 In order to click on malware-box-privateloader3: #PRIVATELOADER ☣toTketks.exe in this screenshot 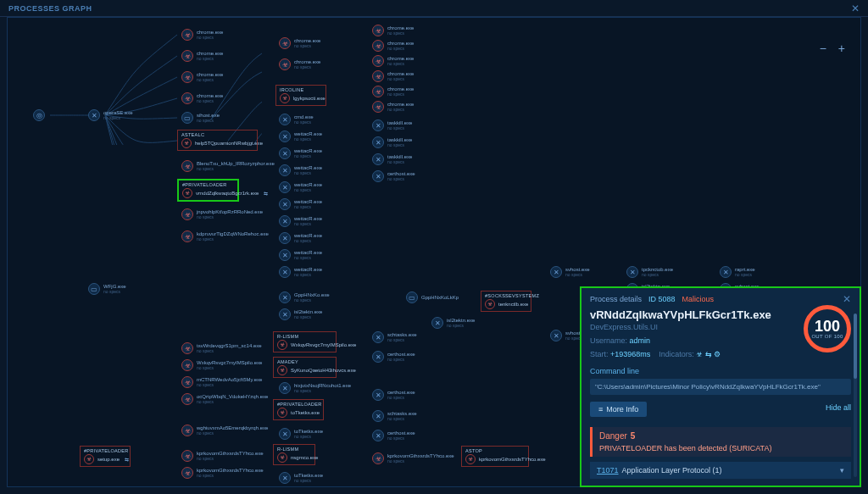, I will do `click(298, 410)`.